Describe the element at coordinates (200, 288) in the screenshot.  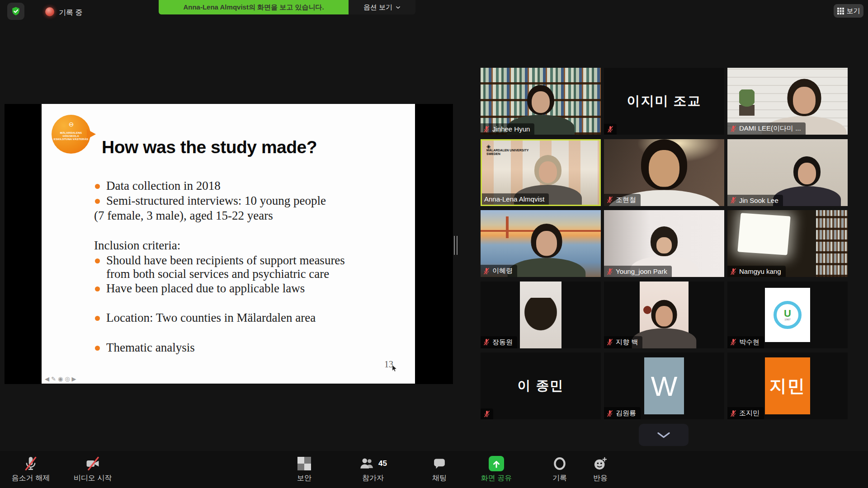
I see `slide-bullet: Have been placed due to applicable laws` at that location.